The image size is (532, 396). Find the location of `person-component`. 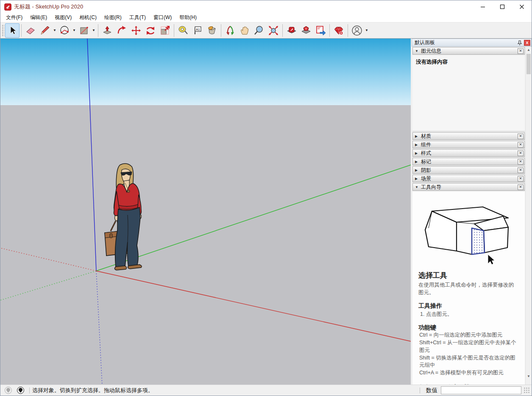

person-component is located at coordinates (125, 218).